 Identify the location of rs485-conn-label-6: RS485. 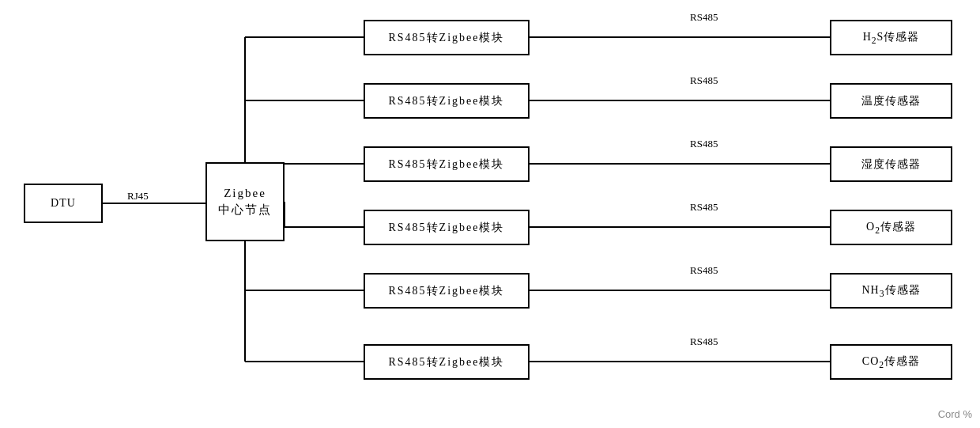
(703, 342).